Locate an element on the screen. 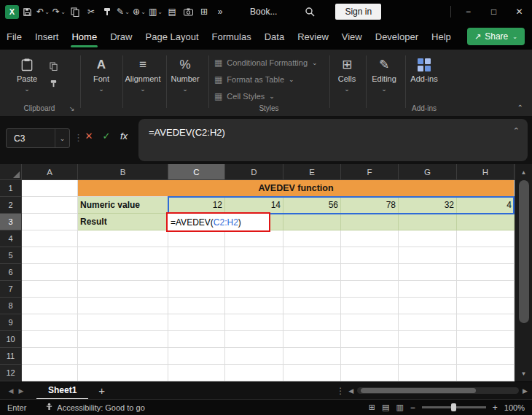  accessibility-status: Accessibility: Good to go is located at coordinates (95, 407).